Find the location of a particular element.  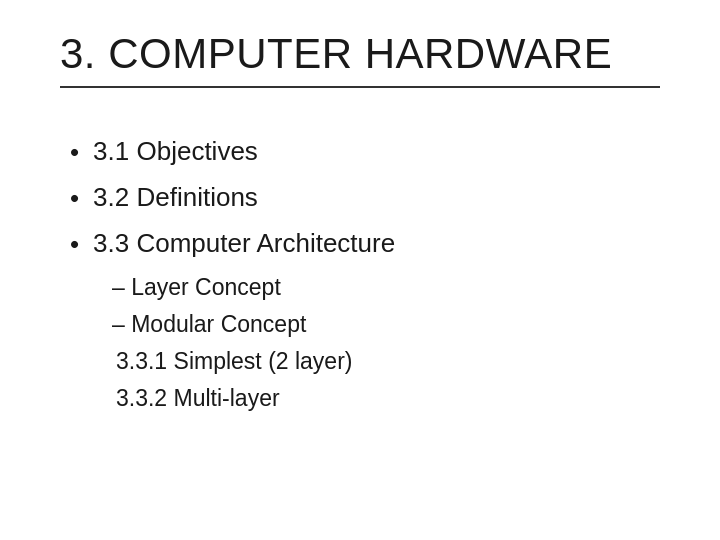

list-item: • 3.2 Definitions is located at coordinates (365, 198).